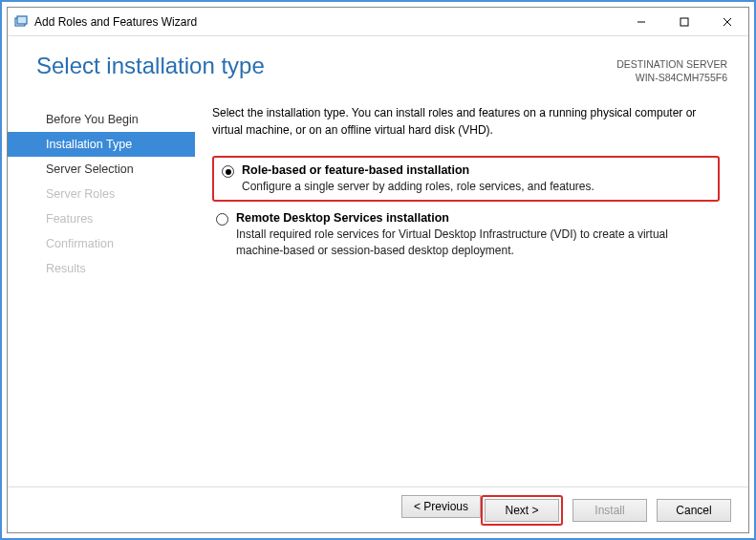 The width and height of the screenshot is (756, 540). I want to click on option-desc: Install required role services for Virtu…, so click(475, 242).